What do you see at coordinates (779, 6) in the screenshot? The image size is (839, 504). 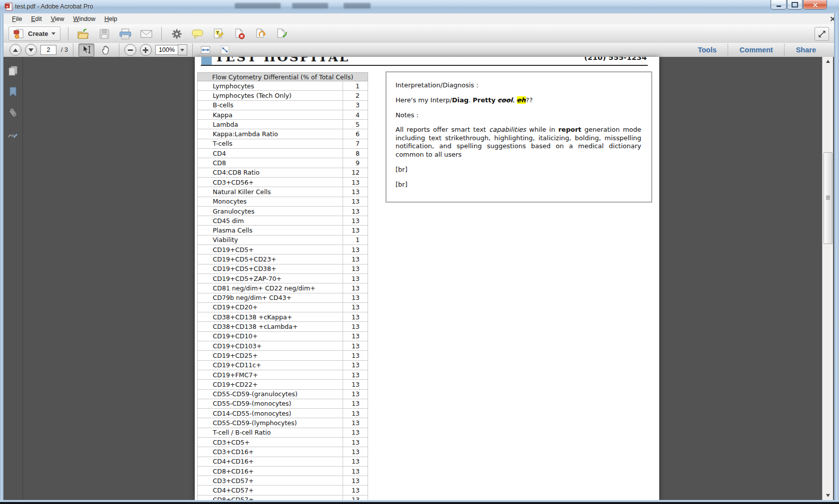 I see `minimize-icon` at bounding box center [779, 6].